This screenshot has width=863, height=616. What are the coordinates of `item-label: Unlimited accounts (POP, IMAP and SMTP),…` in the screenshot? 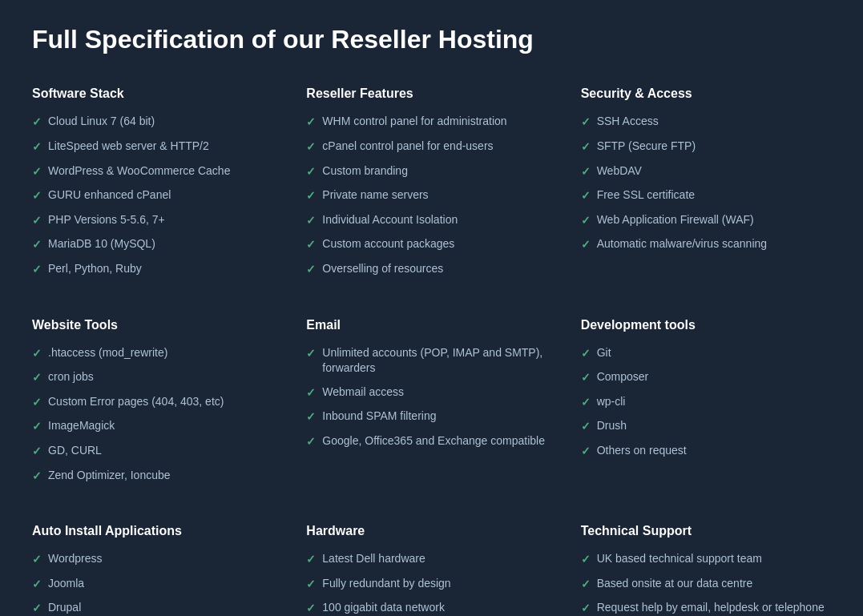 It's located at (439, 360).